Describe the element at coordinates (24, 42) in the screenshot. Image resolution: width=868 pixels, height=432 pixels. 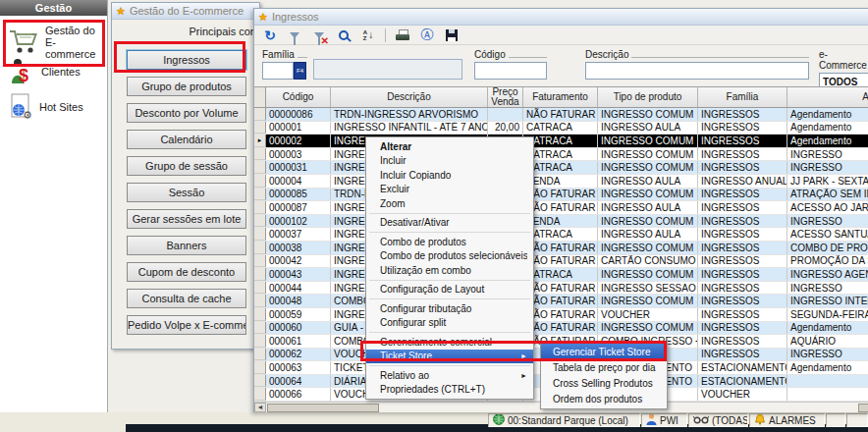
I see `cart-icon` at that location.